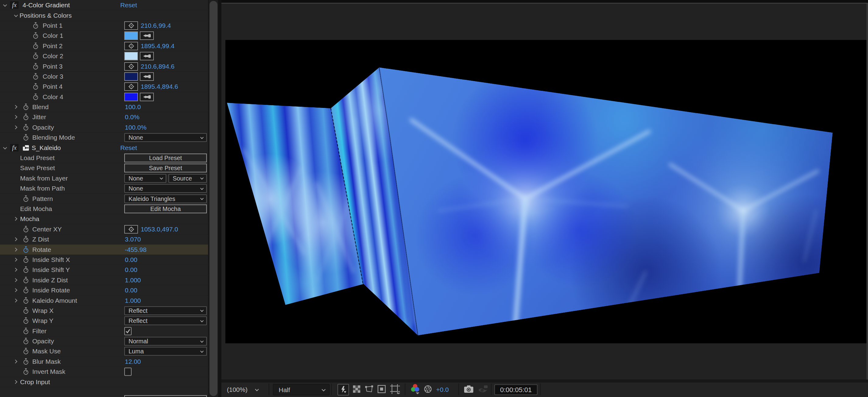  I want to click on param-value: 1053.0,497.0, so click(160, 229).